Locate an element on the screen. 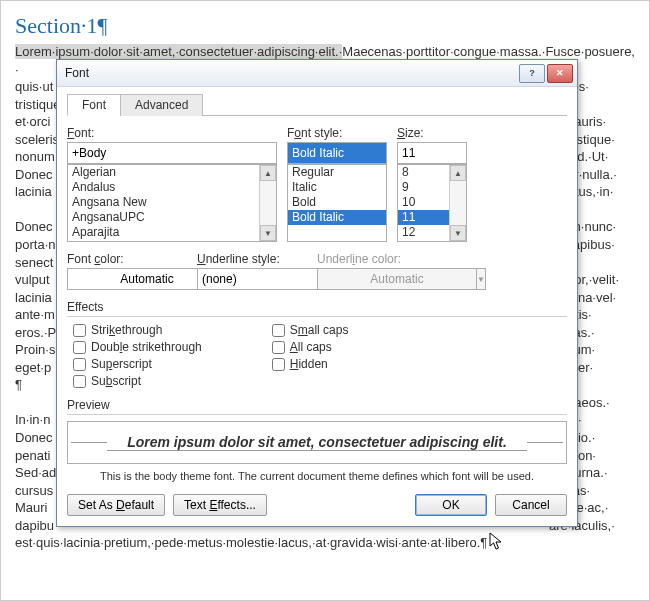 This screenshot has width=650, height=601. dialog-tabs: Font Advanced is located at coordinates (317, 104).